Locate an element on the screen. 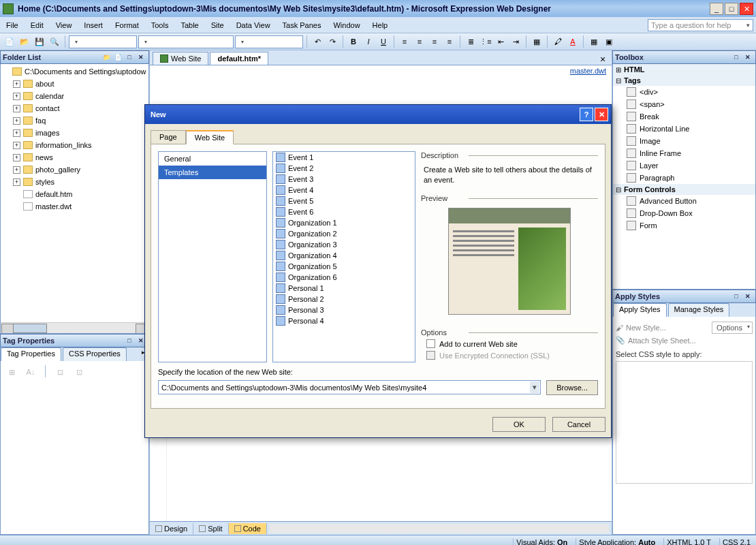 The image size is (756, 545). show-all-icon: ⊡ is located at coordinates (79, 372).